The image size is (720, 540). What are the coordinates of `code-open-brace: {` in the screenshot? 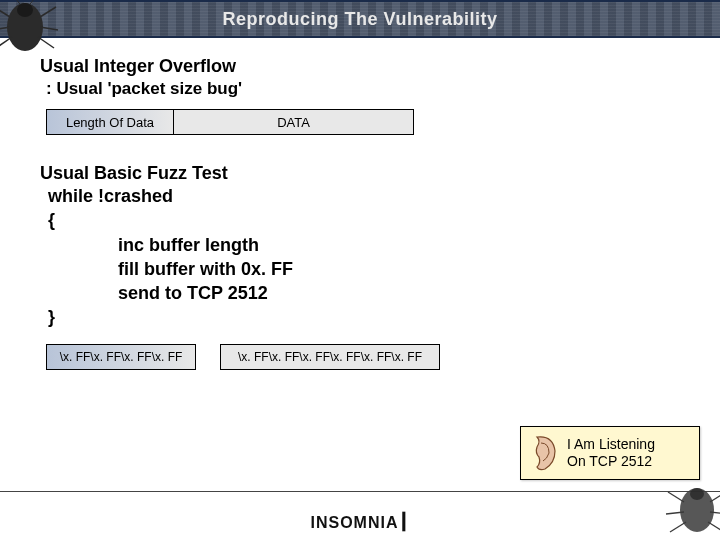 It's located at (364, 220).